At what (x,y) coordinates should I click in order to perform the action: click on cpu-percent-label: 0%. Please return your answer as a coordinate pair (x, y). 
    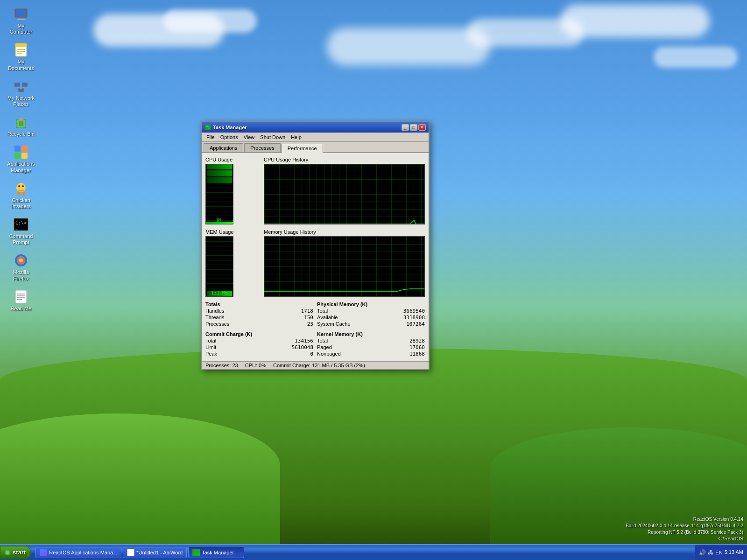
    Looking at the image, I should click on (219, 220).